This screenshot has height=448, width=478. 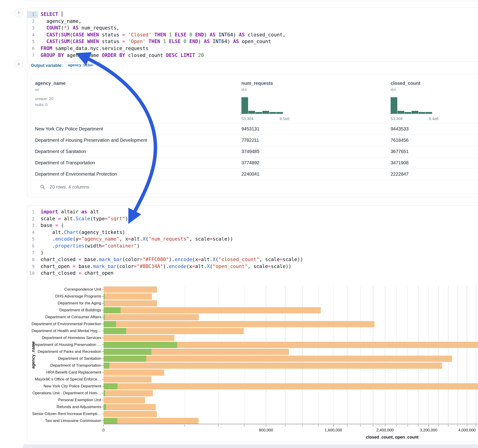 I want to click on python-line: 6 .properties(width="container"), so click(x=252, y=246).